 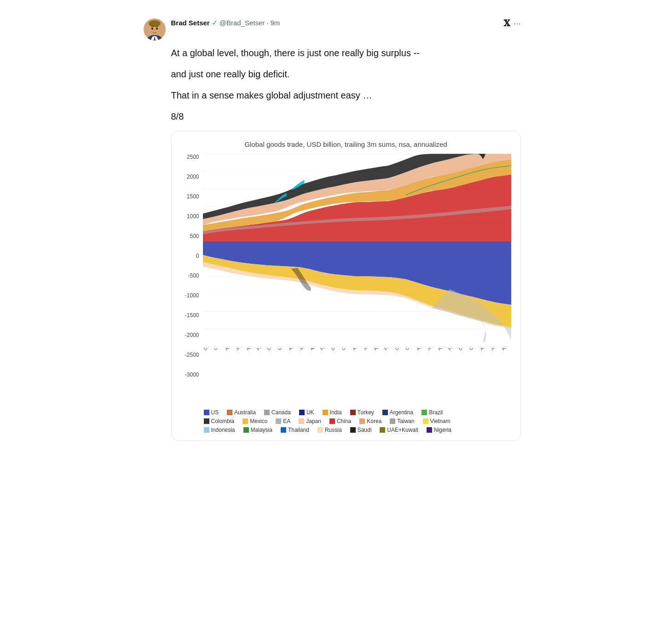 I want to click on x-label-28: Apr-2024, so click(x=506, y=350).